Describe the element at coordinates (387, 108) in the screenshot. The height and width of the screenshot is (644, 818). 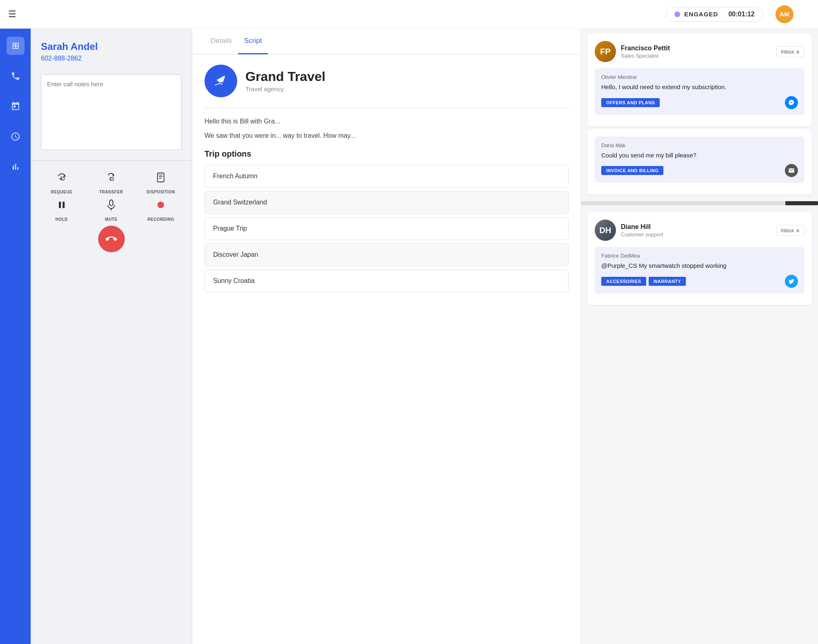
I see `script-divider` at that location.